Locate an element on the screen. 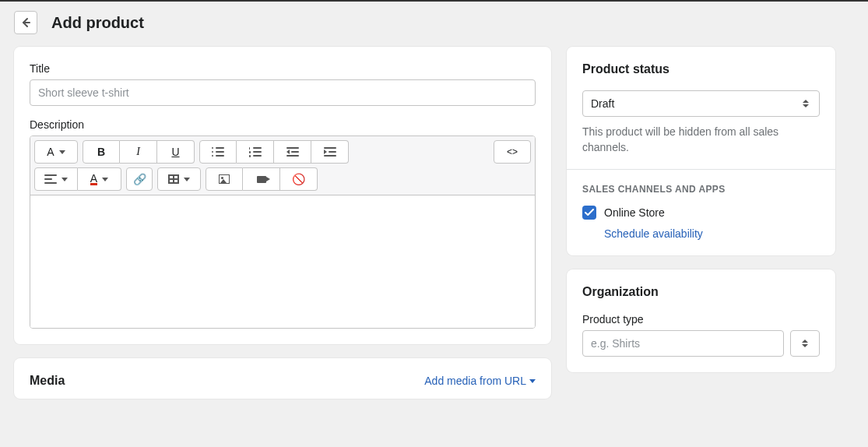 Image resolution: width=868 pixels, height=447 pixels. code-view-button: <> is located at coordinates (512, 152).